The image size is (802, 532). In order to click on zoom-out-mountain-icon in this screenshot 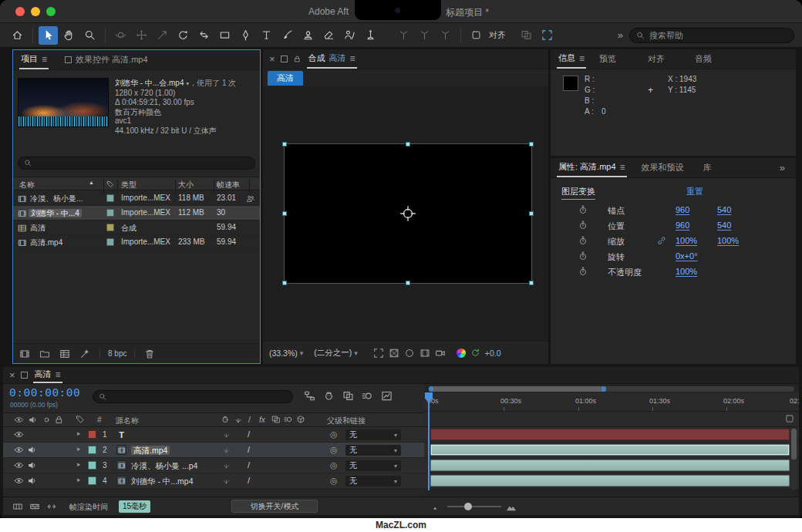, I will do `click(436, 507)`.